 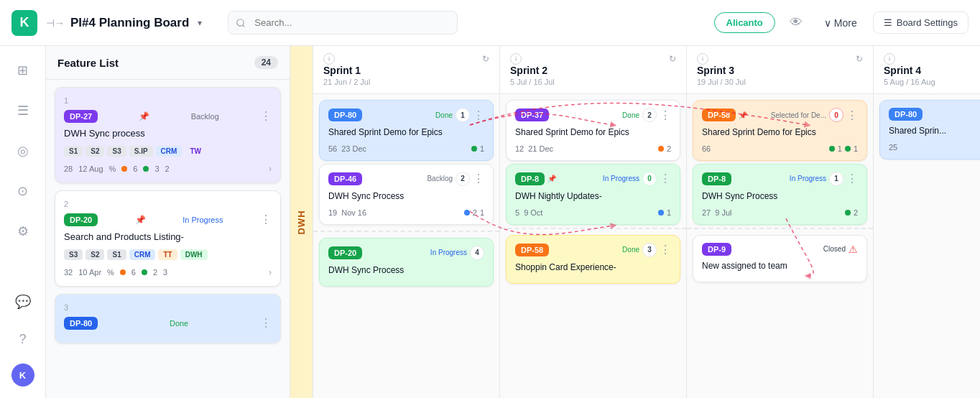 I want to click on tag-sip: S.IP, so click(x=141, y=151).